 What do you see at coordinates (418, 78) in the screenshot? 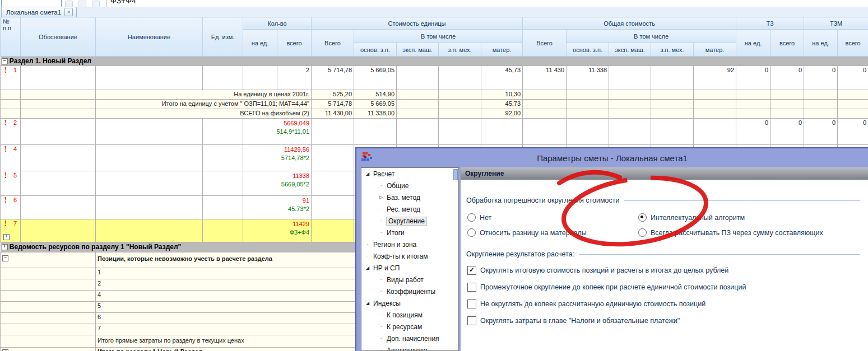
I see `cell-unitcost-em` at bounding box center [418, 78].